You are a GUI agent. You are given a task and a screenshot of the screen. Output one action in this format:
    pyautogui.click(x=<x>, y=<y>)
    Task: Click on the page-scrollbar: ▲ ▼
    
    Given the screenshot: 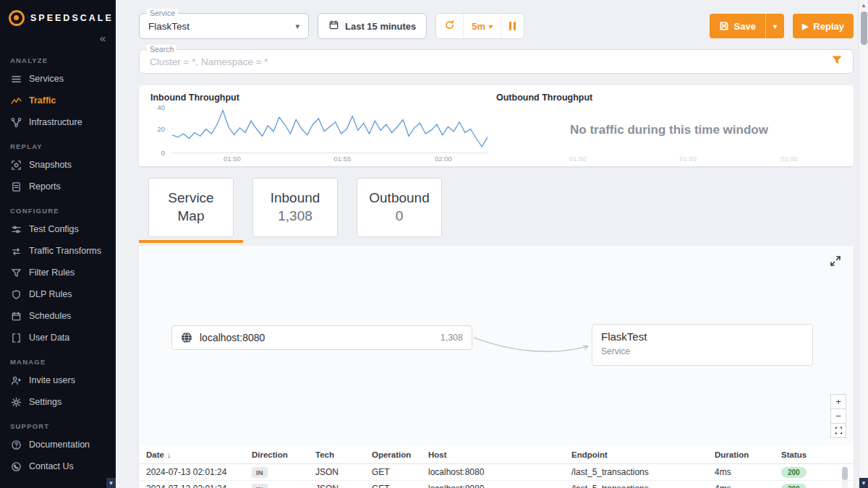 What is the action you would take?
    pyautogui.click(x=864, y=244)
    